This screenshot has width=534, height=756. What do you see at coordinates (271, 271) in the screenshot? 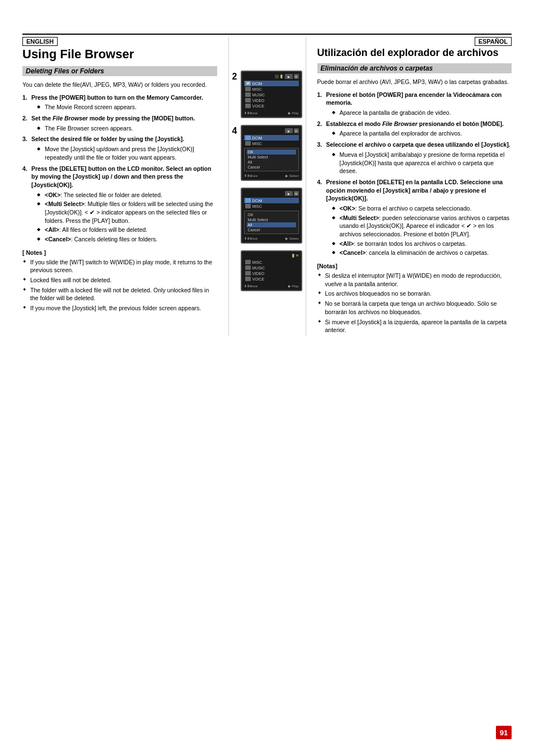
I see `screen-last: 🔋 M MISC MUSIC` at bounding box center [271, 271].